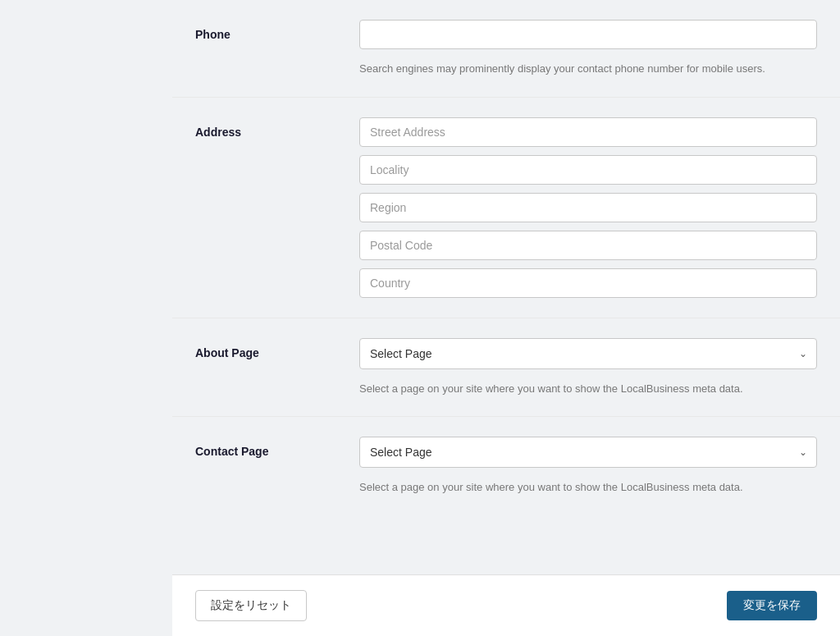 Image resolution: width=840 pixels, height=636 pixels. I want to click on about-page-select-wrapper: Select Page ⌄, so click(588, 354).